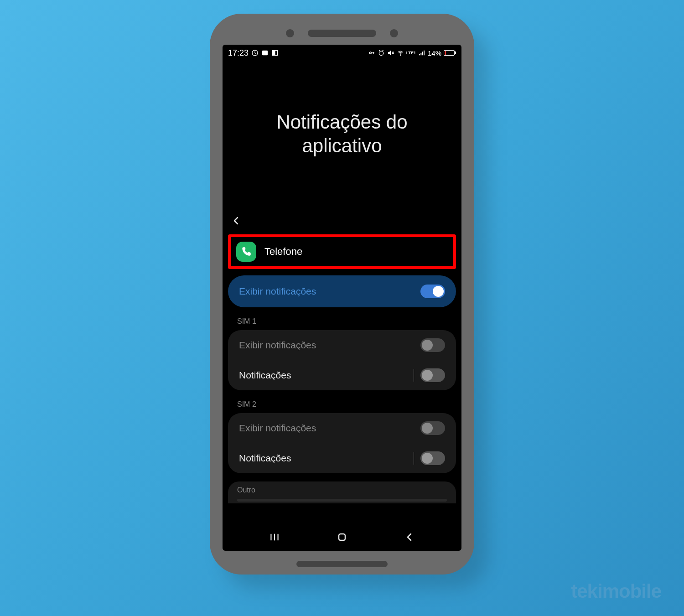  Describe the element at coordinates (435, 53) in the screenshot. I see `battery-percent: 14%` at that location.